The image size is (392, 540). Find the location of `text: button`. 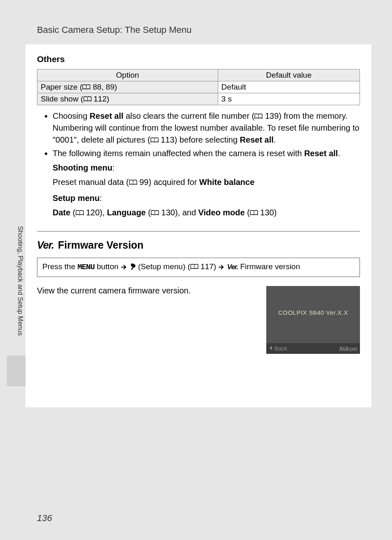

text: button is located at coordinates (108, 266).